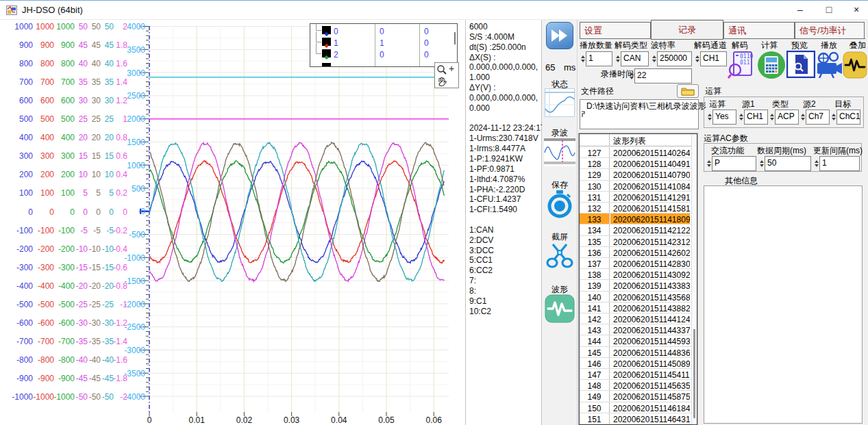 The height and width of the screenshot is (425, 868). Describe the element at coordinates (638, 319) in the screenshot. I see `file-row-142: 142 20200620151144124.jhw` at that location.